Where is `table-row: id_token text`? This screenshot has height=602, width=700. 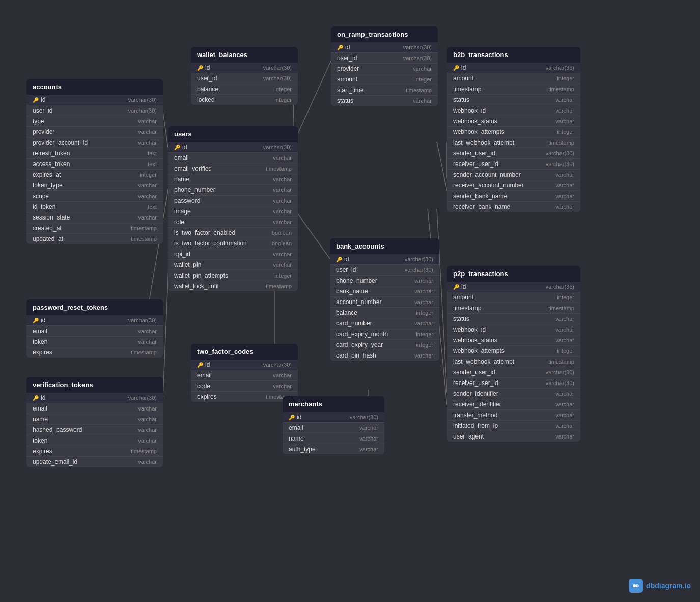
table-row: id_token text is located at coordinates (95, 207).